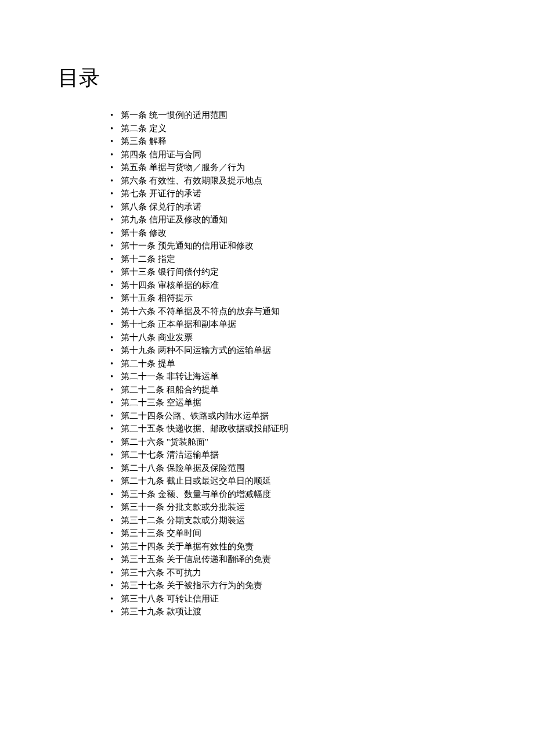  Describe the element at coordinates (322, 403) in the screenshot. I see `toc-item: 第二十三条 空运单据` at that location.